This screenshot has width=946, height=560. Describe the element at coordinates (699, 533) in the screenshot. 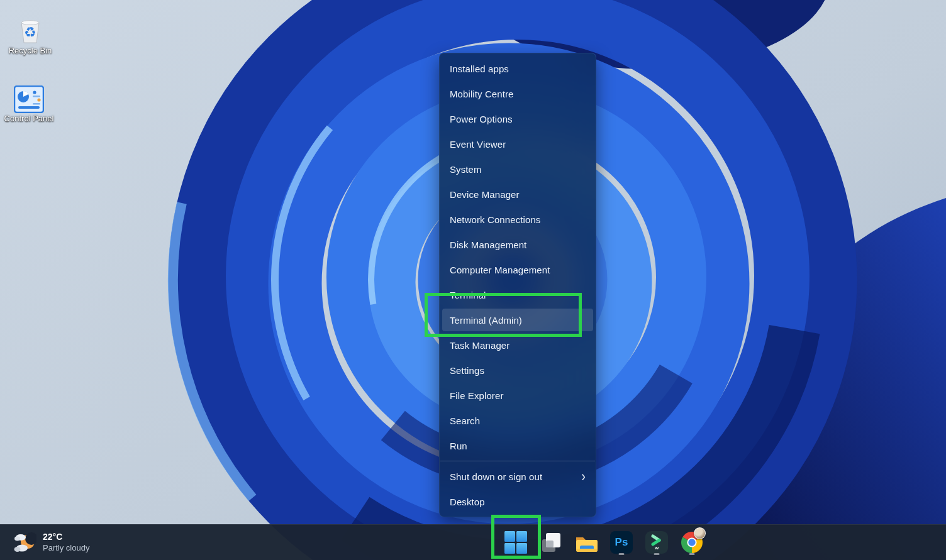

I see `chrome-profile-avatar` at that location.